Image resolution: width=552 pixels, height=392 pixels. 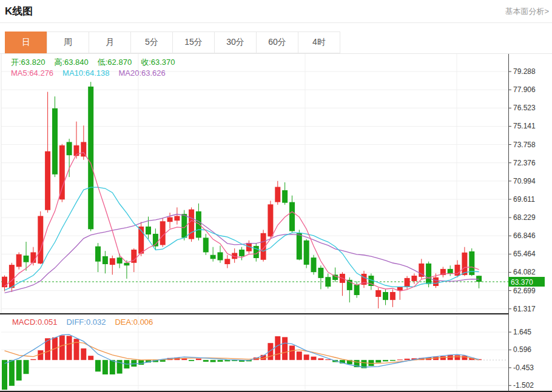 What do you see at coordinates (68, 42) in the screenshot?
I see `tab-周: 周` at bounding box center [68, 42].